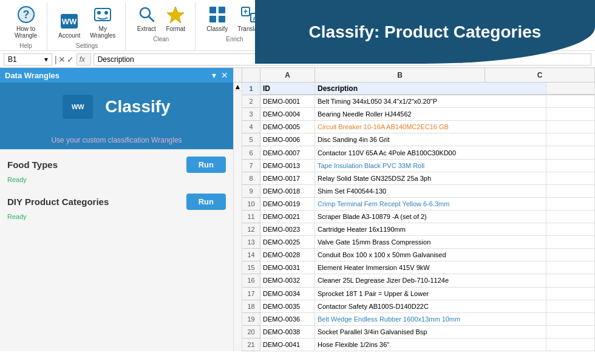  What do you see at coordinates (217, 18) in the screenshot?
I see `classify-button: Classify` at bounding box center [217, 18].